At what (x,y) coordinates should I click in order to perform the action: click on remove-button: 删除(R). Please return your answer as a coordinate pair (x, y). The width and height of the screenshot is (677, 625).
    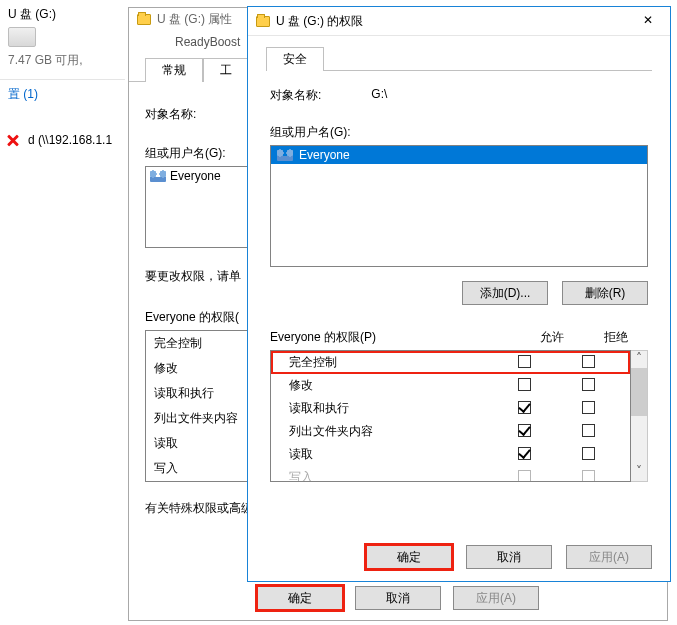
    Looking at the image, I should click on (605, 293).